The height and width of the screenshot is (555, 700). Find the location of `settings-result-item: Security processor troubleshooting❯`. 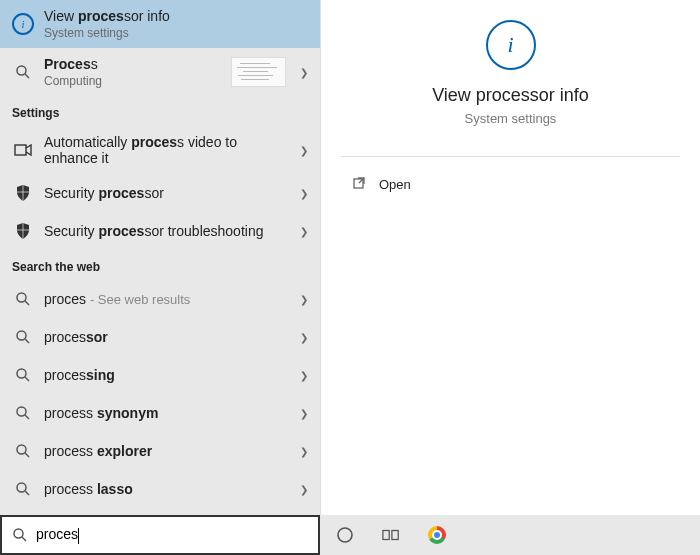

settings-result-item: Security processor troubleshooting❯ is located at coordinates (160, 231).